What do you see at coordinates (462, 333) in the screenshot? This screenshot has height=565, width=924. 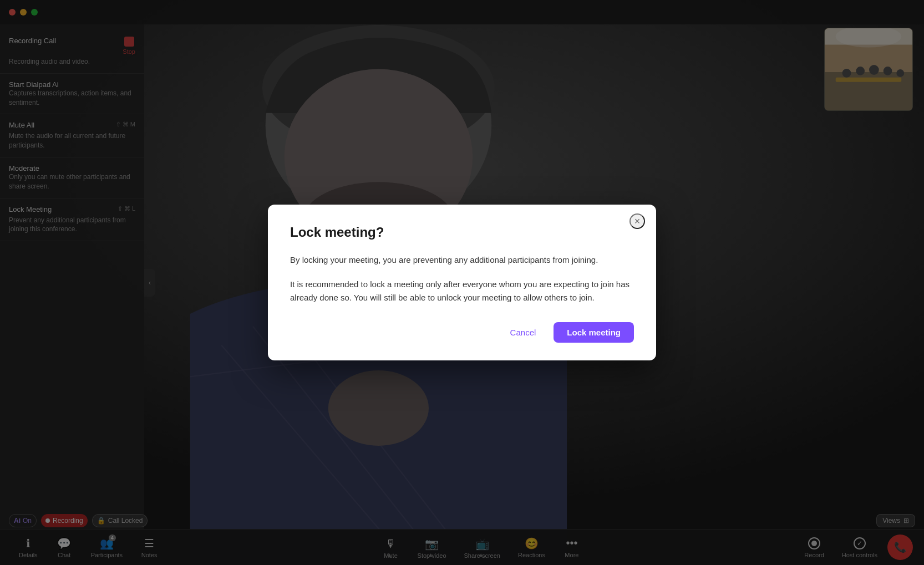 I see `modal-actions: Cancel Lock meeting` at bounding box center [462, 333].